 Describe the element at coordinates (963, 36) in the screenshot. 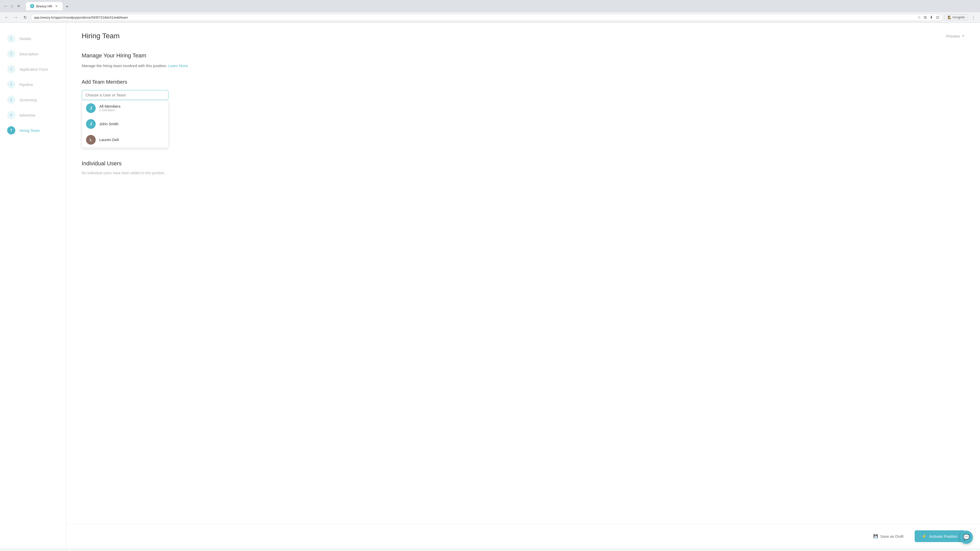

I see `preview-external-icon: ↗` at that location.